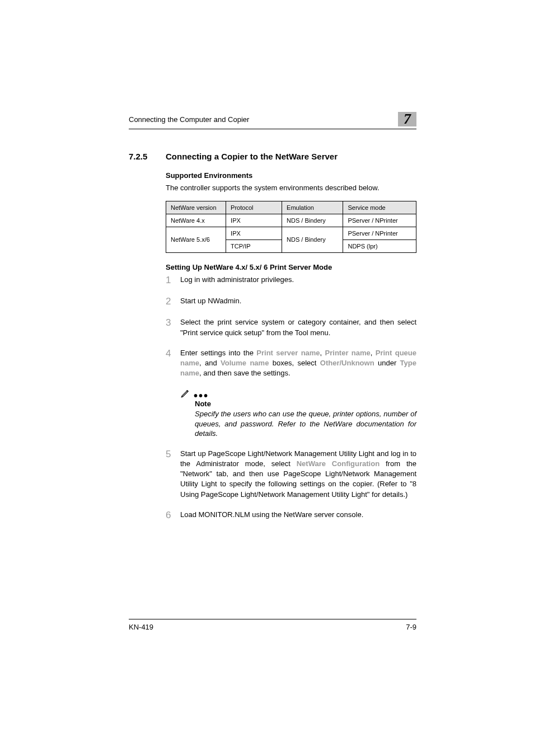  I want to click on table-row: NetWare 4.x IPX NDS / Bindery PServer / …, so click(291, 220).